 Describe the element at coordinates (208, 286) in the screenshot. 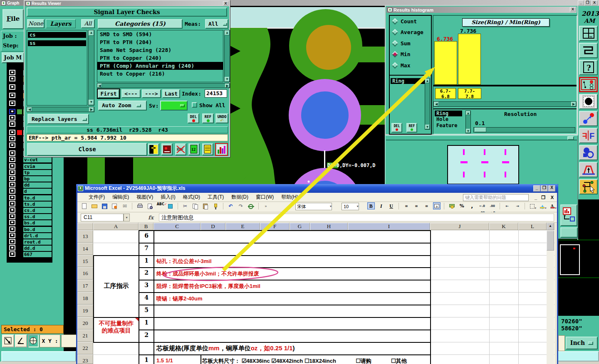

I see `cell-c17: 阻焊：阻焊需符合IPC3标准，厚度最小1mil` at that location.